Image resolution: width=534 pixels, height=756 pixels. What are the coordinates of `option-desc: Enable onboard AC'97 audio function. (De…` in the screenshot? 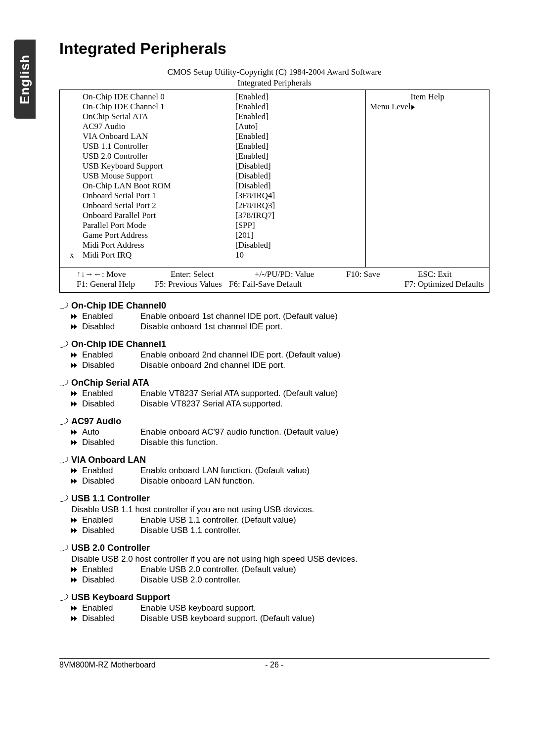 It's located at (315, 432).